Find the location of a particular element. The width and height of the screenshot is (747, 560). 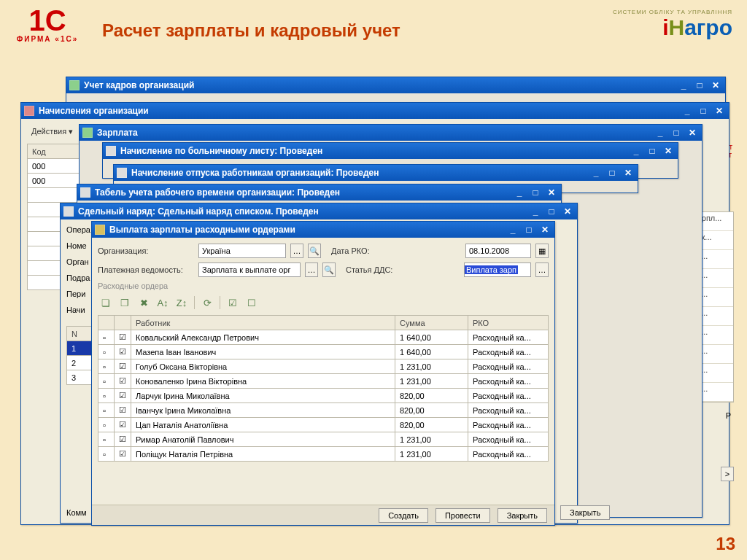

table-row: ▫☑Іванчук Ірина Миколаївна820,00Расходны… is located at coordinates (324, 411).